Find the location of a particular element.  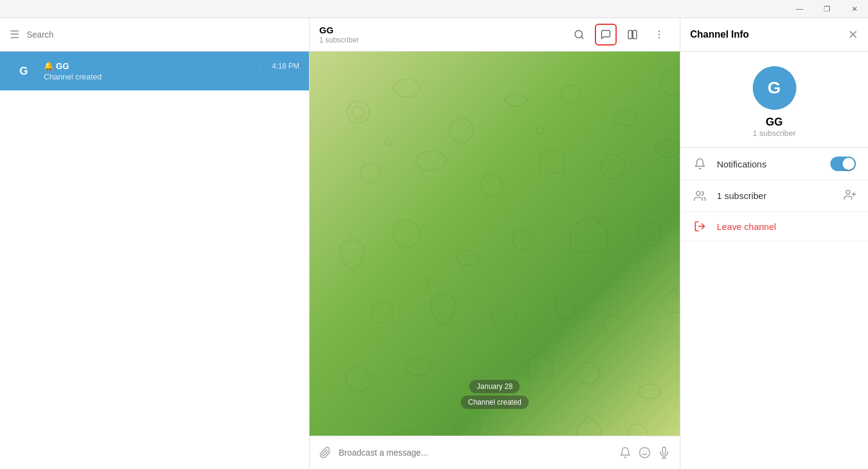

search-button is located at coordinates (579, 35).